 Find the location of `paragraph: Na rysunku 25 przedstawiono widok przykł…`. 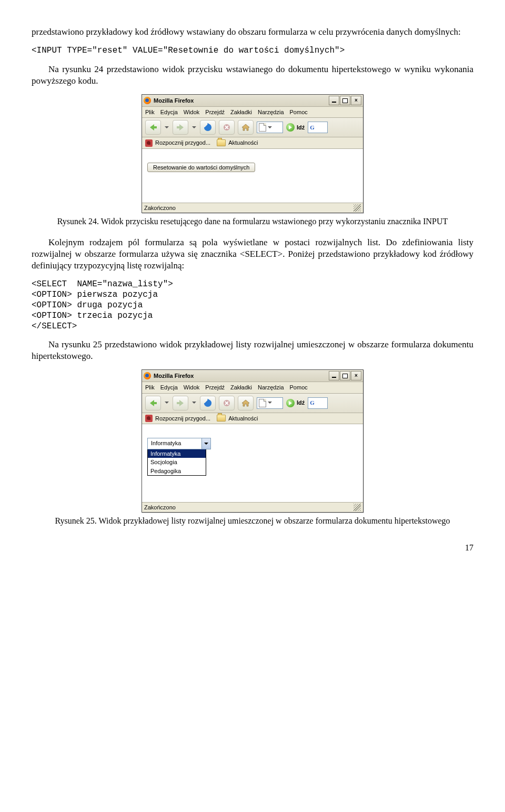

paragraph: Na rysunku 25 przedstawiono widok przykł… is located at coordinates (252, 350).